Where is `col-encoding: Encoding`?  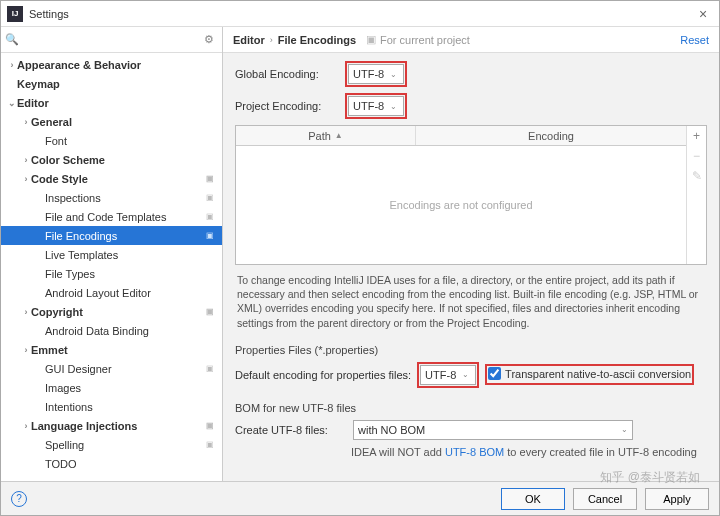
col-encoding: Encoding is located at coordinates (551, 136).